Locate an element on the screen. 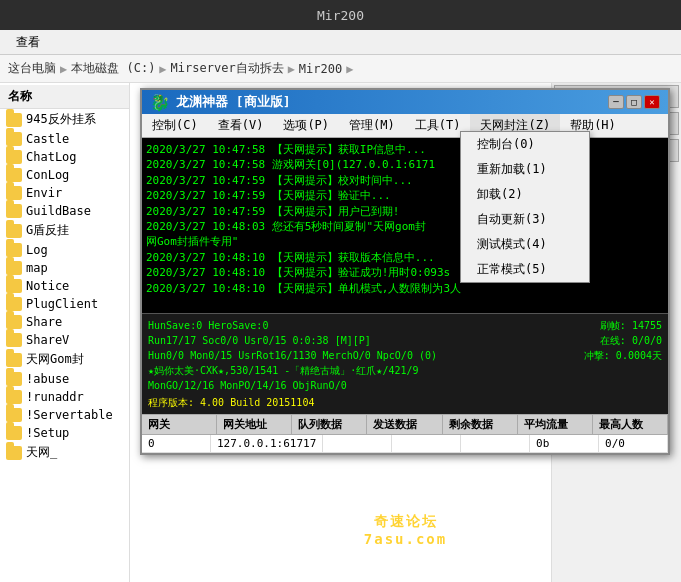  dragon-title: 龙渊神器 [商业版] is located at coordinates (233, 102).